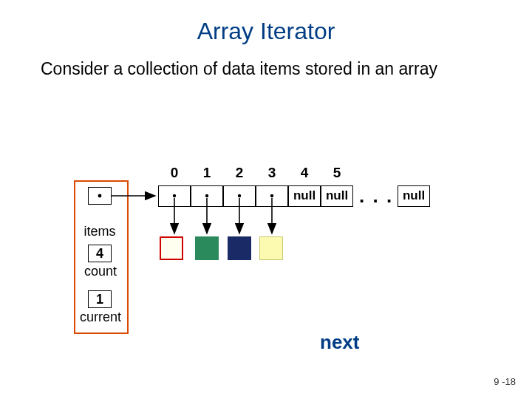 Image resolution: width=532 pixels, height=399 pixels. I want to click on array-cell-4: null, so click(304, 197).